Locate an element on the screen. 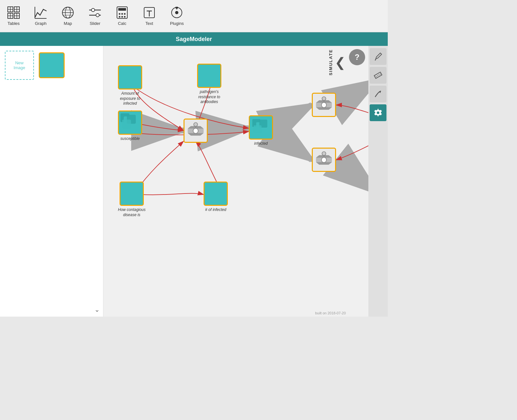 The width and height of the screenshot is (517, 420). node-amount-exposure: Amount ofexposure toinfected is located at coordinates (130, 86).